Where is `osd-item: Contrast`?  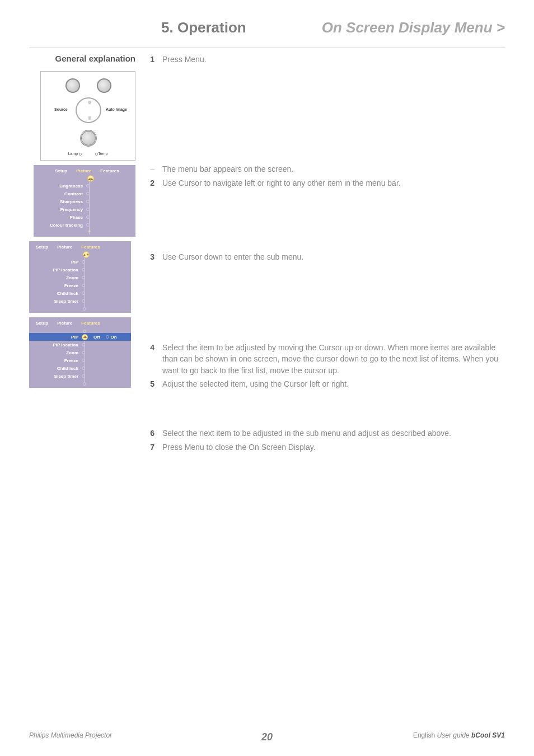
osd-item: Contrast is located at coordinates (61, 194).